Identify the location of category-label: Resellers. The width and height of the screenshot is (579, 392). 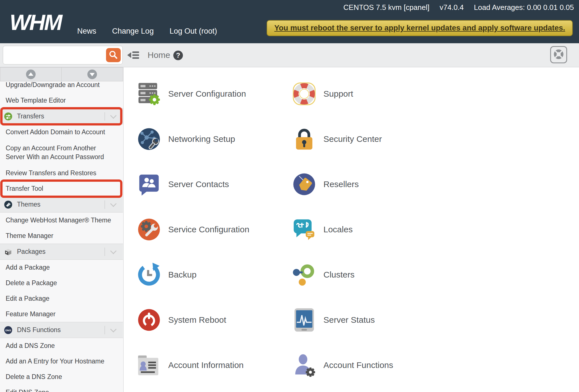
(341, 184).